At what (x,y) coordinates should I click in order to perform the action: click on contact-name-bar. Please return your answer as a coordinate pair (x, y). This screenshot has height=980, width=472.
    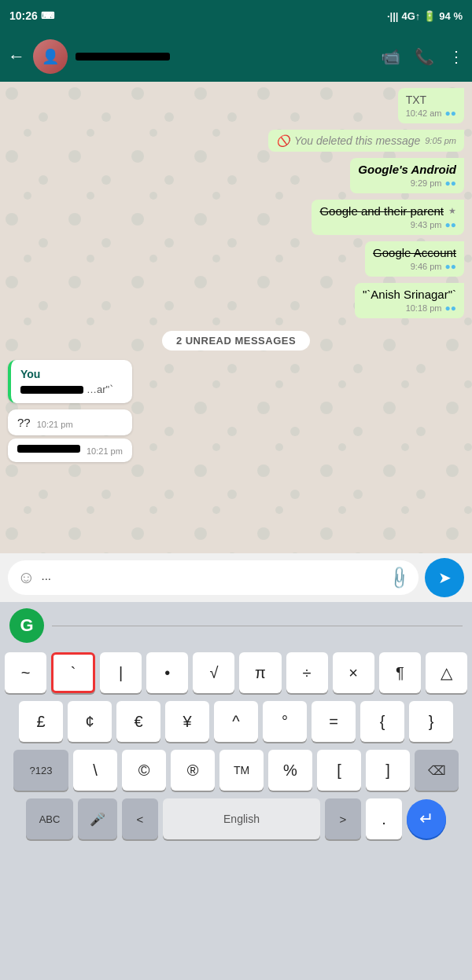
    Looking at the image, I should click on (123, 57).